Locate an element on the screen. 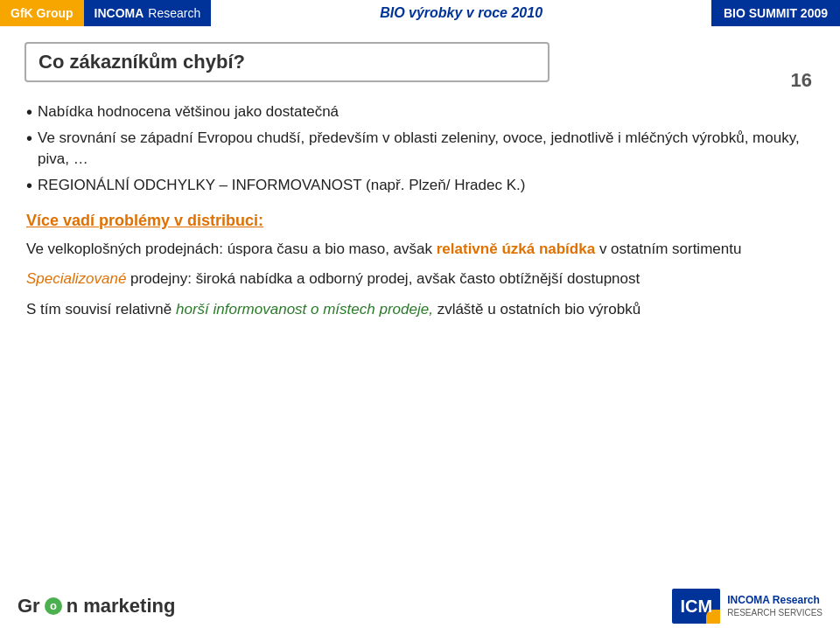  para1-before: Ve velkoplošných prodejnách: úspora času… is located at coordinates (229, 248).